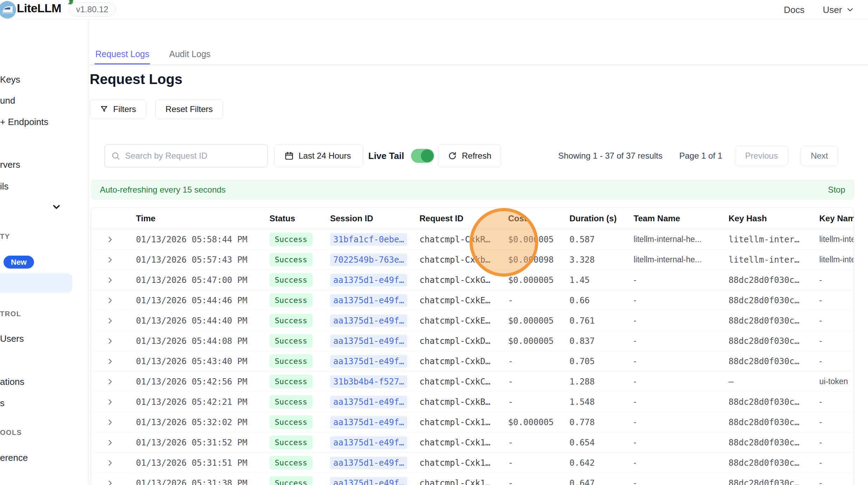 The width and height of the screenshot is (868, 485). What do you see at coordinates (774, 382) in the screenshot?
I see `cell-key-hash: –` at bounding box center [774, 382].